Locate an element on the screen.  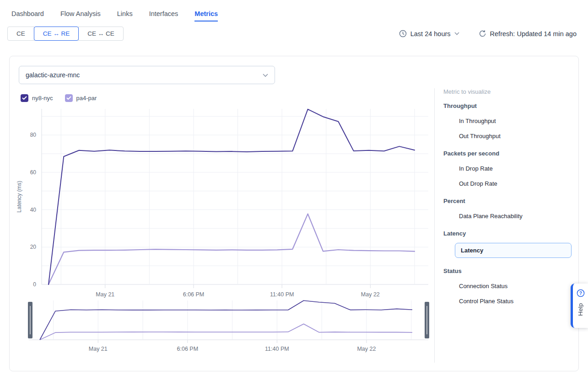
filter-row: CE CE ↔ RE CE ↔ CE Last 24 hours is located at coordinates (292, 34).